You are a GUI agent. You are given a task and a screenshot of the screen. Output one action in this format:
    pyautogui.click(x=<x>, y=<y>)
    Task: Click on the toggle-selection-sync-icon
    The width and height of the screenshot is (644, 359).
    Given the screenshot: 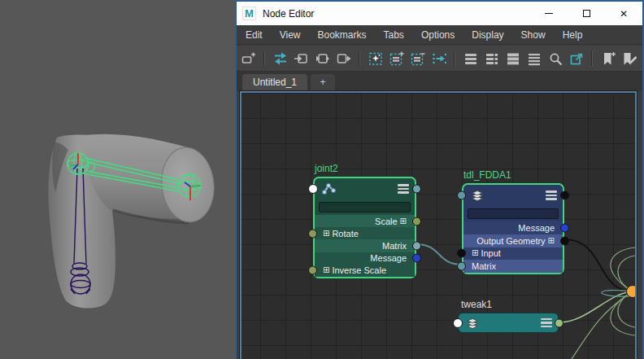 What is the action you would take?
    pyautogui.click(x=280, y=59)
    